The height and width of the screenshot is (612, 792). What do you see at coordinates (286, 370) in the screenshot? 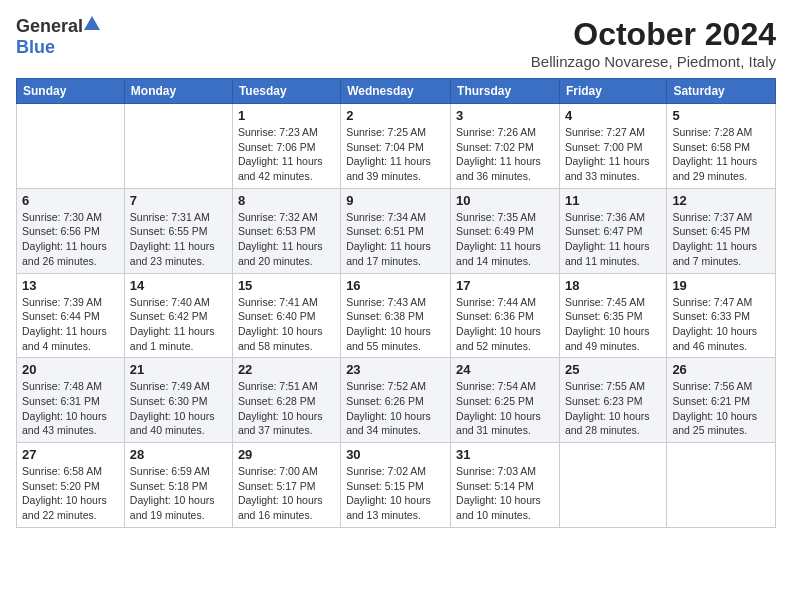
I see `day-number: 22` at bounding box center [286, 370].